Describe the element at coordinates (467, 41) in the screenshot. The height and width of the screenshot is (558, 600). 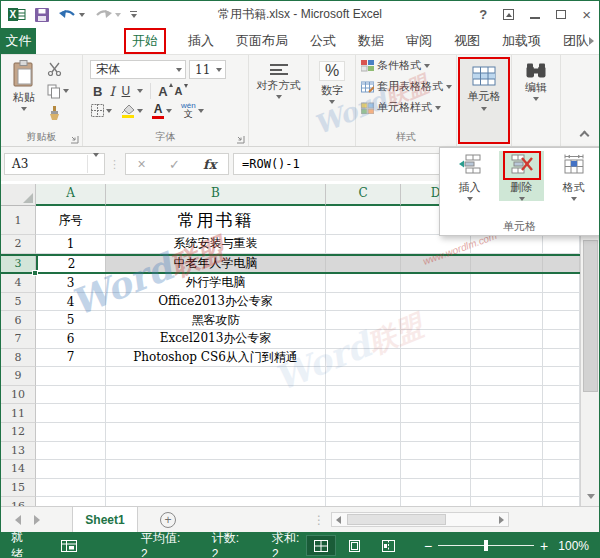
I see `tab-视图: 视图` at that location.